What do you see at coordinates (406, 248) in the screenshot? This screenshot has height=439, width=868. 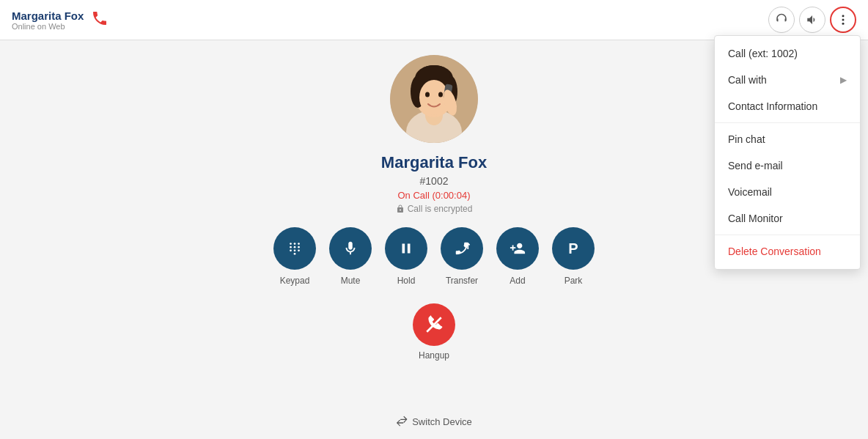 I see `hold-button` at bounding box center [406, 248].